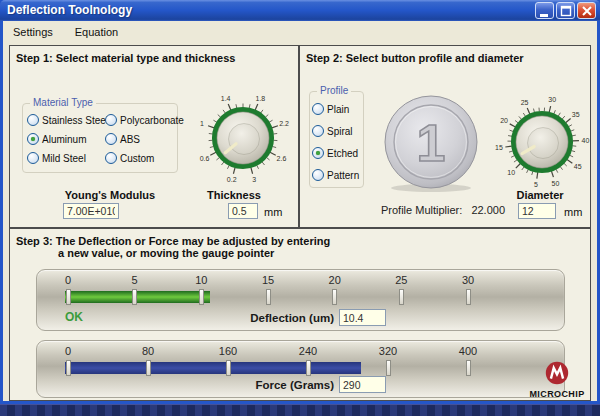  Describe the element at coordinates (226, 98) in the screenshot. I see `knob-scale-label: 1.4` at that location.